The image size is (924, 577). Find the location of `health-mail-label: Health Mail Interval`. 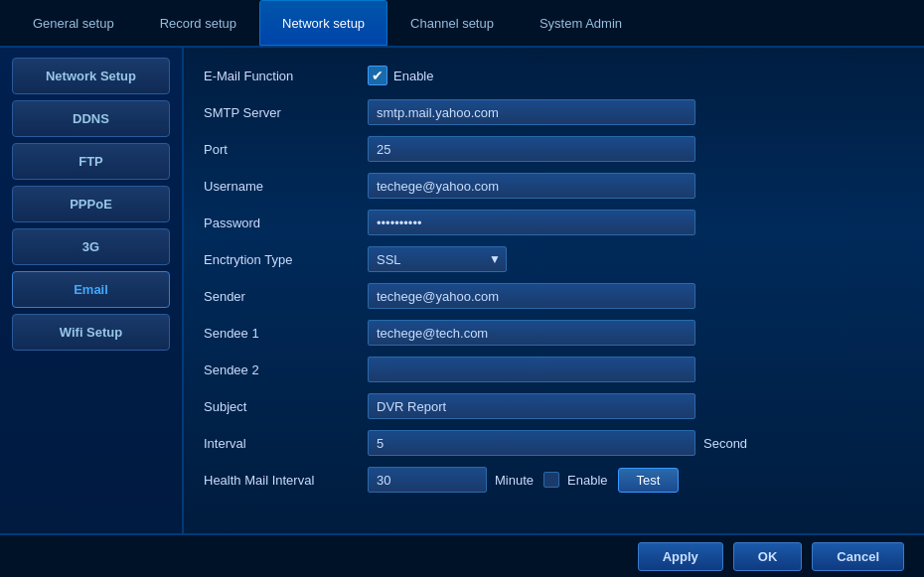

health-mail-label: Health Mail Interval is located at coordinates (286, 481).